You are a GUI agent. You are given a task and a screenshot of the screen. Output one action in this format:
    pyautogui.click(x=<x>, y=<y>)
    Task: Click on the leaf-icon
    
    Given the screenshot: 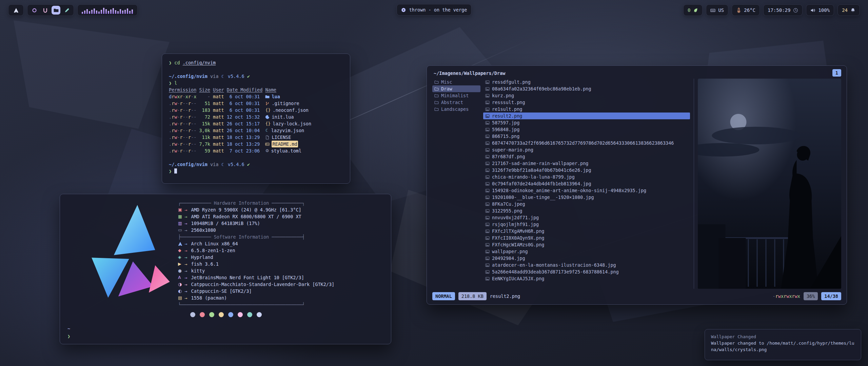 What is the action you would take?
    pyautogui.click(x=696, y=10)
    